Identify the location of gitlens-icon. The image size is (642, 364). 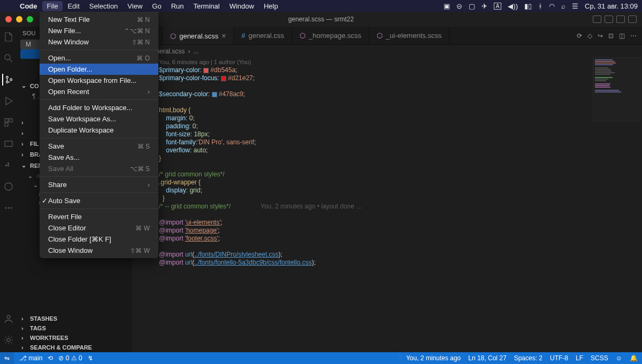
(9, 187).